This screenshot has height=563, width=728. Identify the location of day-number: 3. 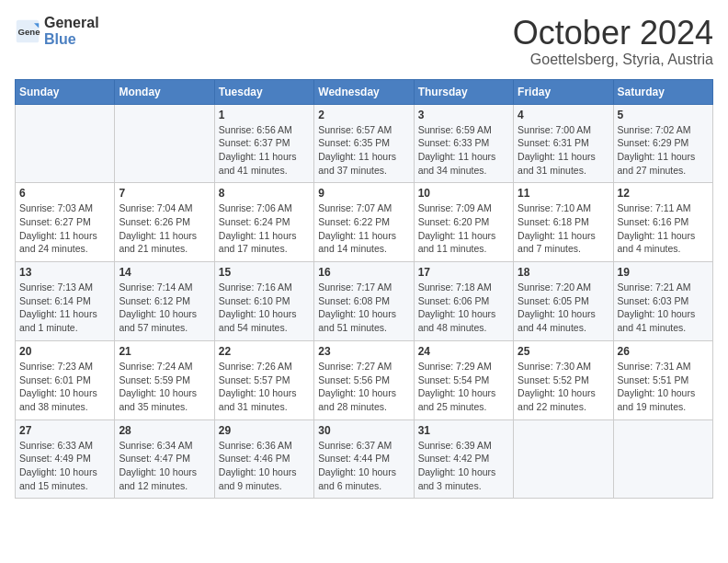
(463, 115).